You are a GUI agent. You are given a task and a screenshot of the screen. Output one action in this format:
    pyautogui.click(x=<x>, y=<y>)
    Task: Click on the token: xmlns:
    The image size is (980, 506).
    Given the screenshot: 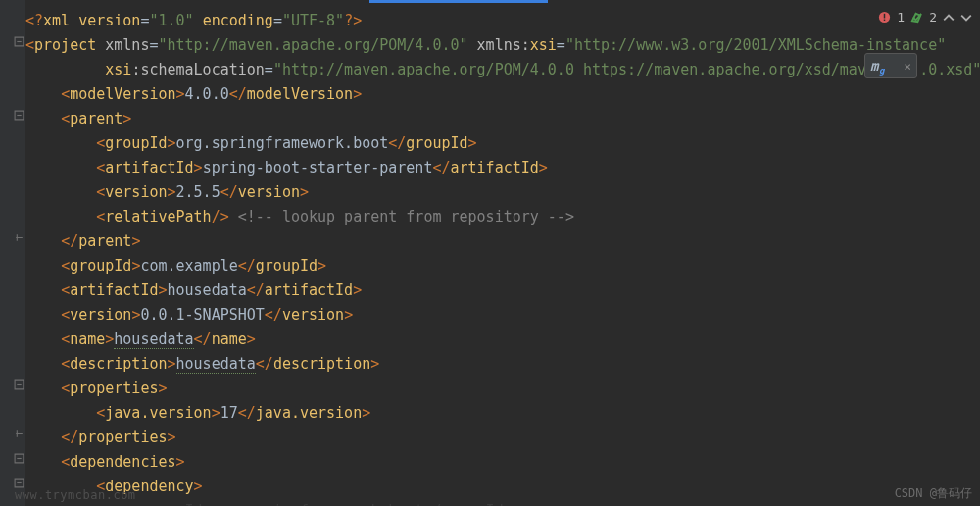 What is the action you would take?
    pyautogui.click(x=504, y=45)
    